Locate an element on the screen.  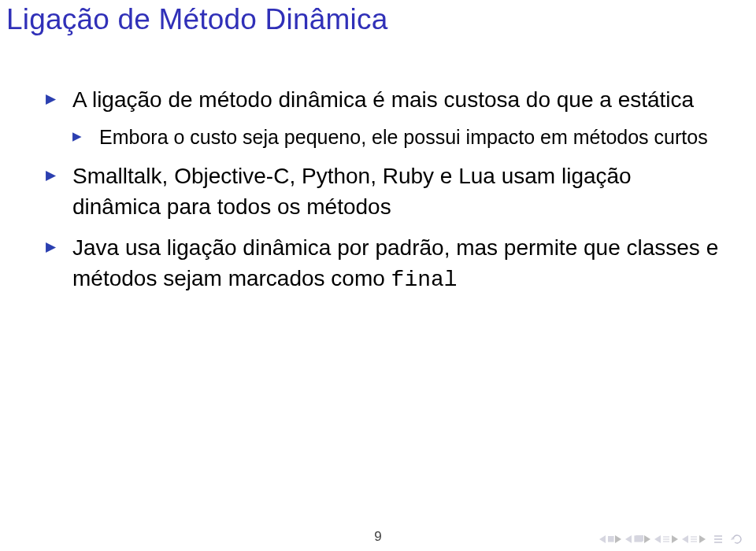
list-item: Embora o custo seja pequeno, ele possui … is located at coordinates (398, 137).